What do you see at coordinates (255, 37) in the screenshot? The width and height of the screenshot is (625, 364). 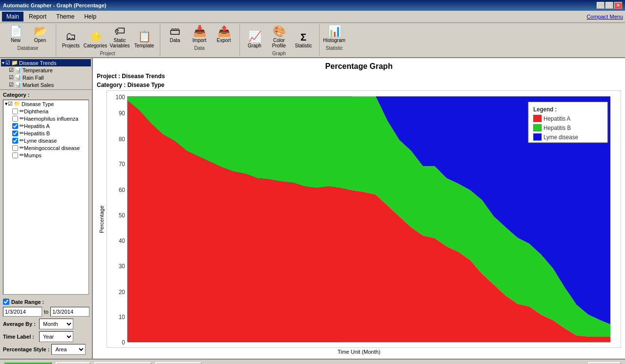 I see `graph-icon: 📈` at bounding box center [255, 37].